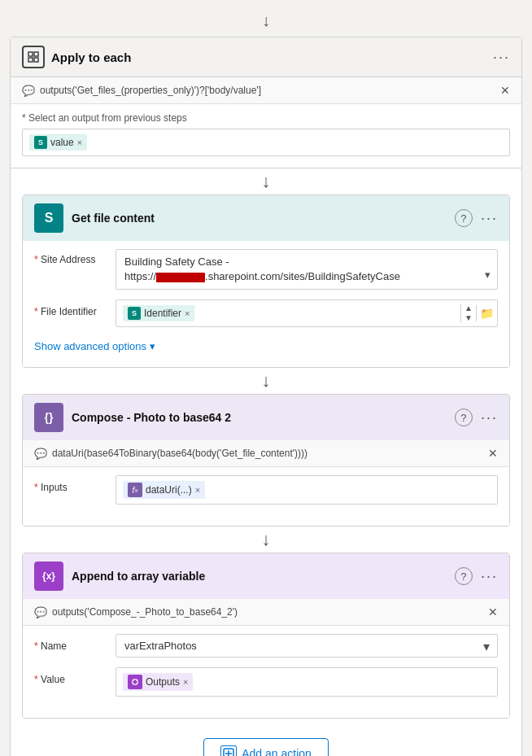 Image resolution: width=532 pixels, height=756 pixels. What do you see at coordinates (113, 218) in the screenshot?
I see `get-file-content-title: Get file content` at bounding box center [113, 218].